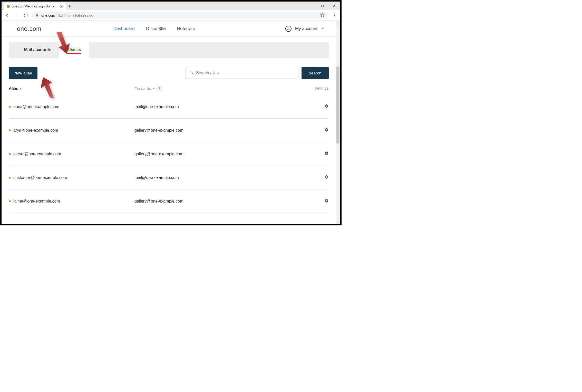  I want to click on column-alias: Alias ▾, so click(72, 89).